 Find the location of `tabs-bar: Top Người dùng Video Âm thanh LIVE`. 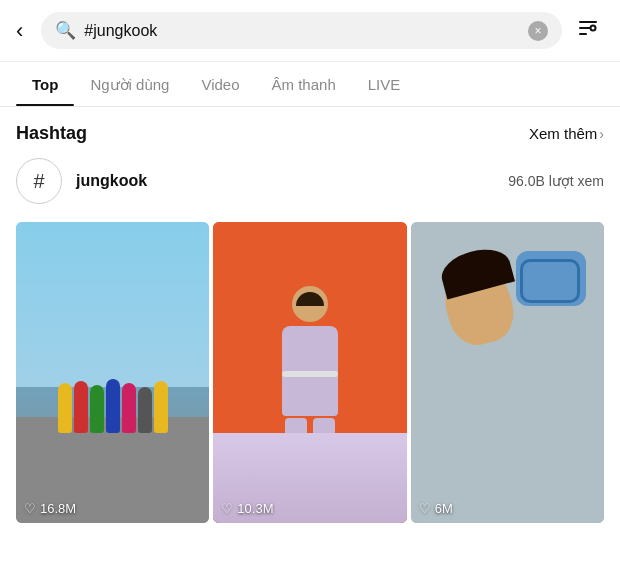

tabs-bar: Top Người dùng Video Âm thanh LIVE is located at coordinates (310, 84).